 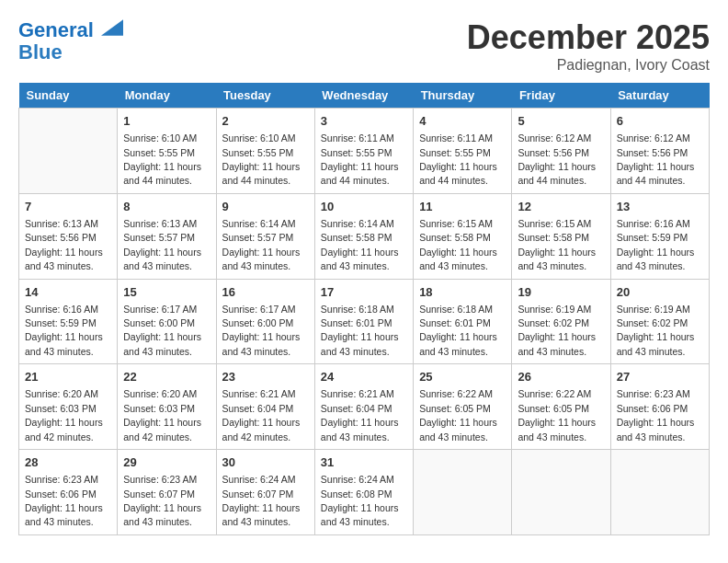 I want to click on day-number: 24, so click(x=364, y=377).